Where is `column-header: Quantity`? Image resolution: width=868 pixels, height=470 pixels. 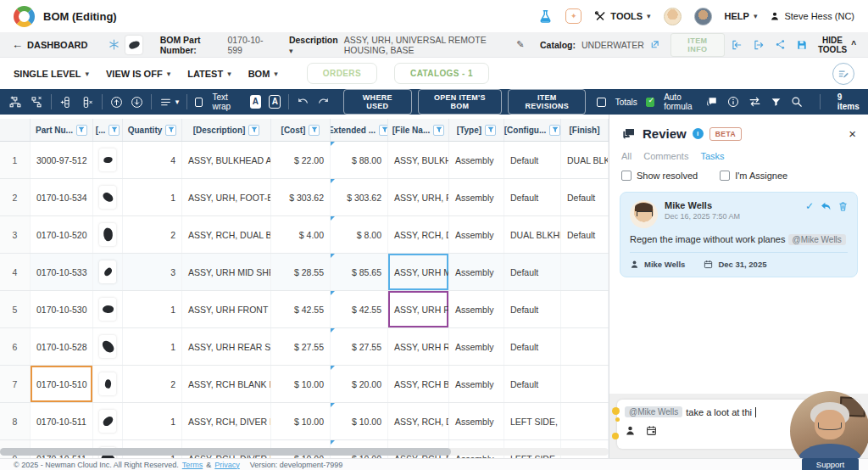
column-header: Quantity is located at coordinates (153, 130).